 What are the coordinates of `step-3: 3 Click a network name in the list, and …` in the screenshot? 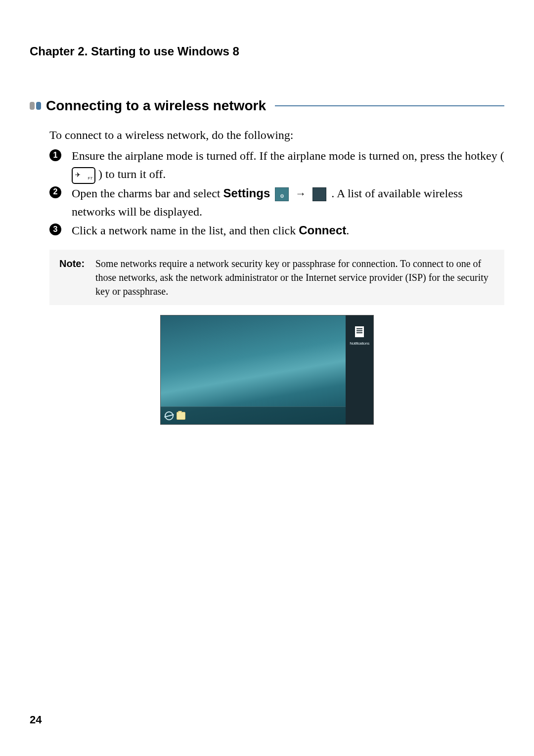 It's located at (277, 230).